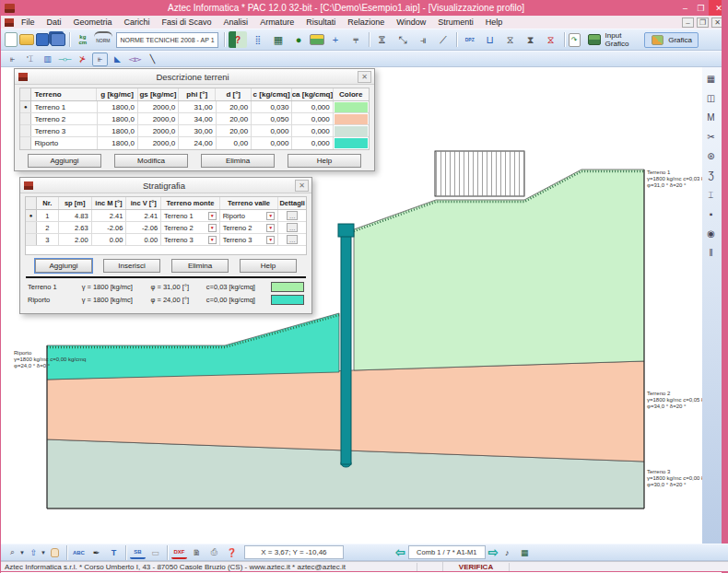 The image size is (728, 573). What do you see at coordinates (187, 22) in the screenshot?
I see `menu-fasi-di-scavo: Fasi di Scavo` at bounding box center [187, 22].